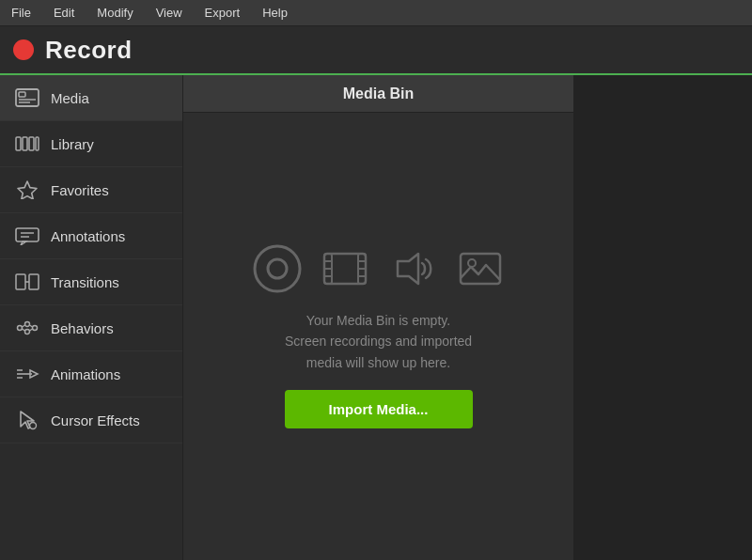 The image size is (752, 560). Describe the element at coordinates (277, 269) in the screenshot. I see `record-circle-icon` at that location.